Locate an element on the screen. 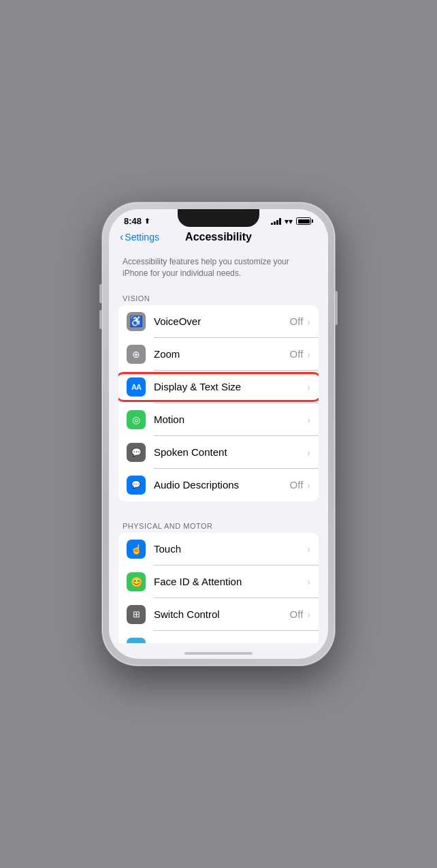  voice-control-label: Voice Control is located at coordinates (222, 642).